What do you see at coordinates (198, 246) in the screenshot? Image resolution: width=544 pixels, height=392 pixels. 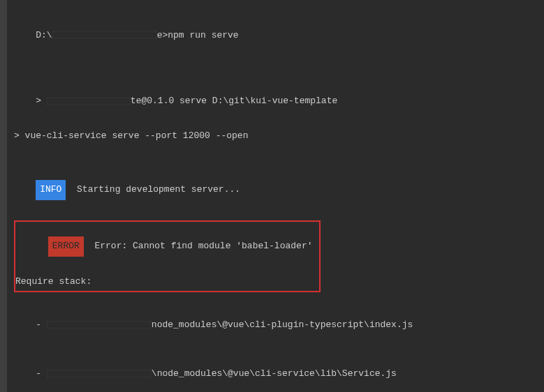 I see `error-text-1: Error: Cannot find module 'babel-loader'` at bounding box center [198, 246].